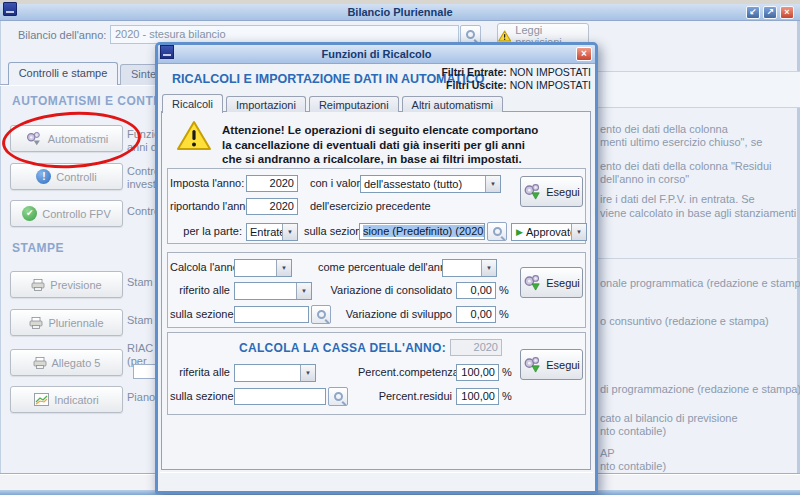 Image resolution: width=800 pixels, height=495 pixels. Describe the element at coordinates (699, 258) in the screenshot. I see `right-panel-separator` at that location.